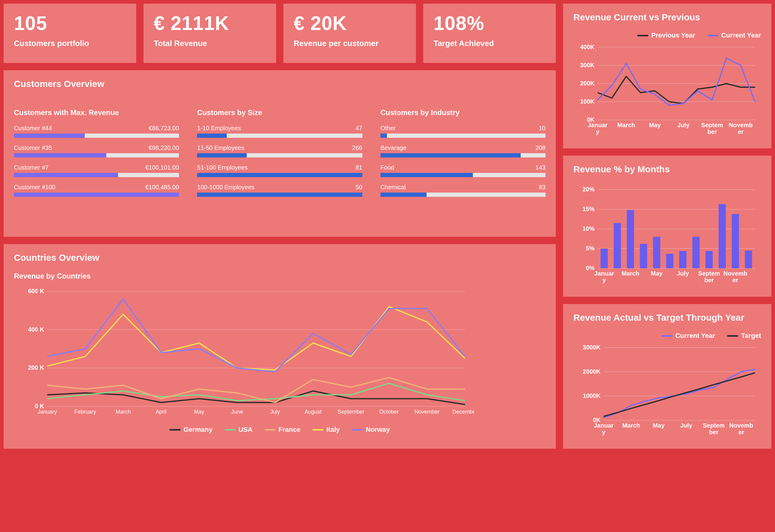 The height and width of the screenshot is (532, 775). Describe the element at coordinates (191, 430) in the screenshot. I see `legend-item: Germany` at that location.